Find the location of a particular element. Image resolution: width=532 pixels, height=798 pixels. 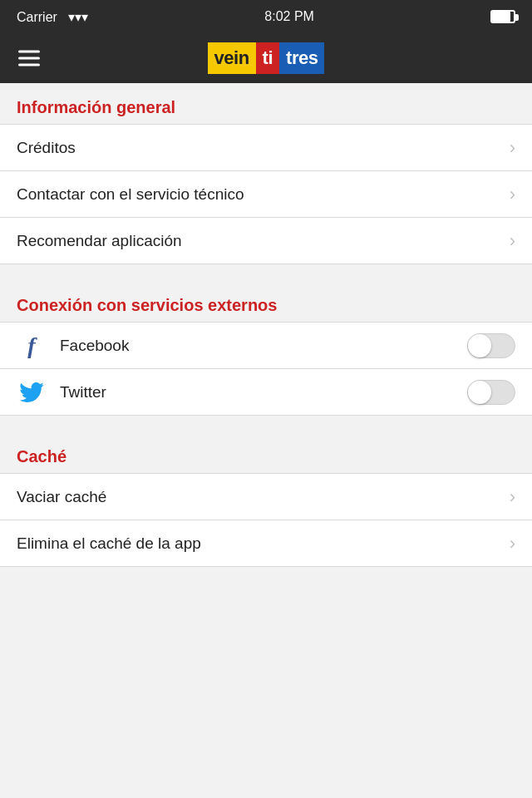

list-item-contactar: Contactar con el servicio técnico › is located at coordinates (266, 195).